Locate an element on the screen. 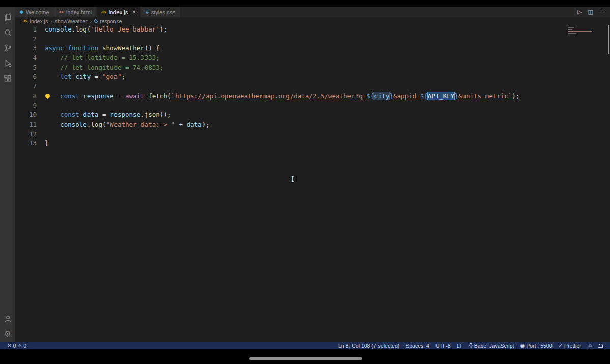 The width and height of the screenshot is (610, 364). check-icon: ✓ is located at coordinates (561, 346).